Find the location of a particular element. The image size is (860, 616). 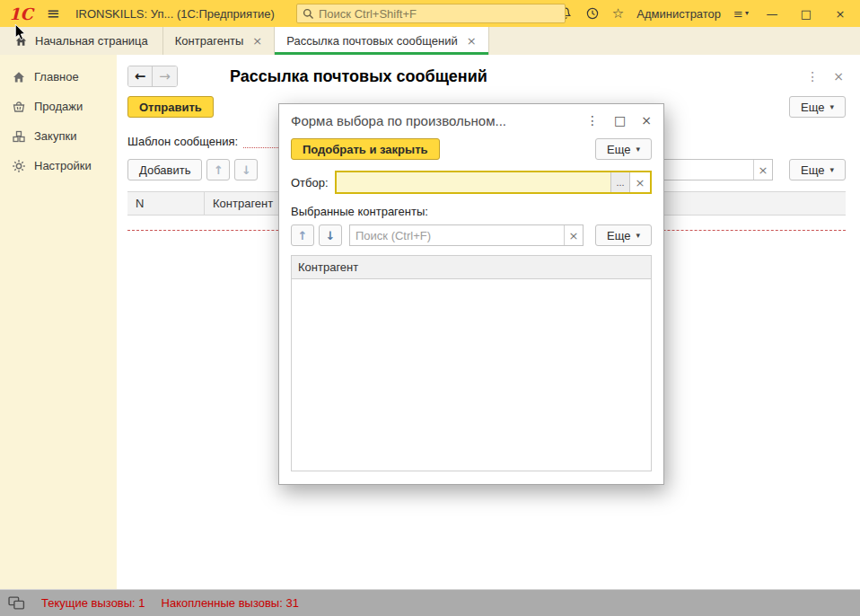

tab-contractors: Контрагенты × is located at coordinates (219, 41).